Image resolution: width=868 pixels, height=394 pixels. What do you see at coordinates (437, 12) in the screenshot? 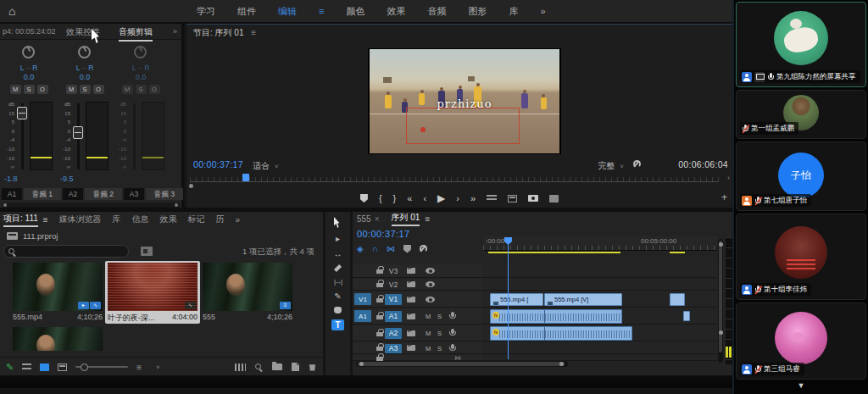
I see `menu-item-audio: 音频` at bounding box center [437, 12].